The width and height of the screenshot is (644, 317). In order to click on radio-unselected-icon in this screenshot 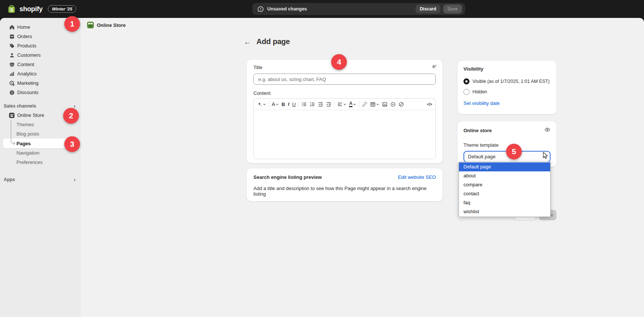, I will do `click(466, 92)`.